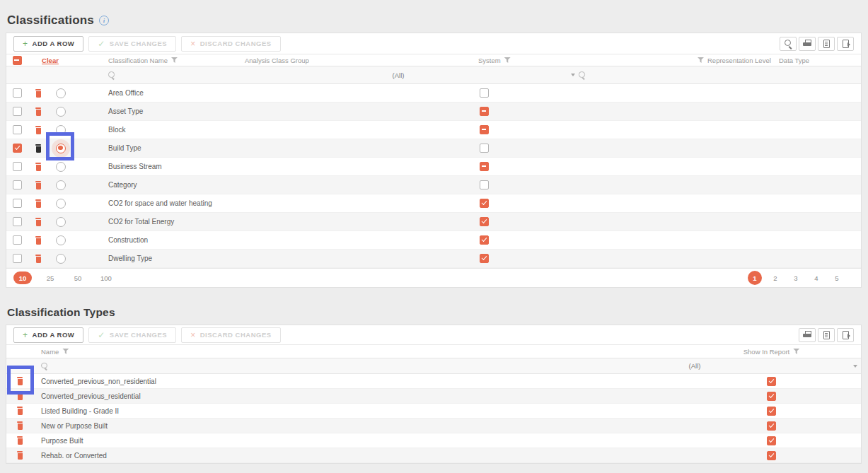 Image resolution: width=868 pixels, height=473 pixels. What do you see at coordinates (146, 93) in the screenshot?
I see `classification-name-cell: Area Office` at bounding box center [146, 93].